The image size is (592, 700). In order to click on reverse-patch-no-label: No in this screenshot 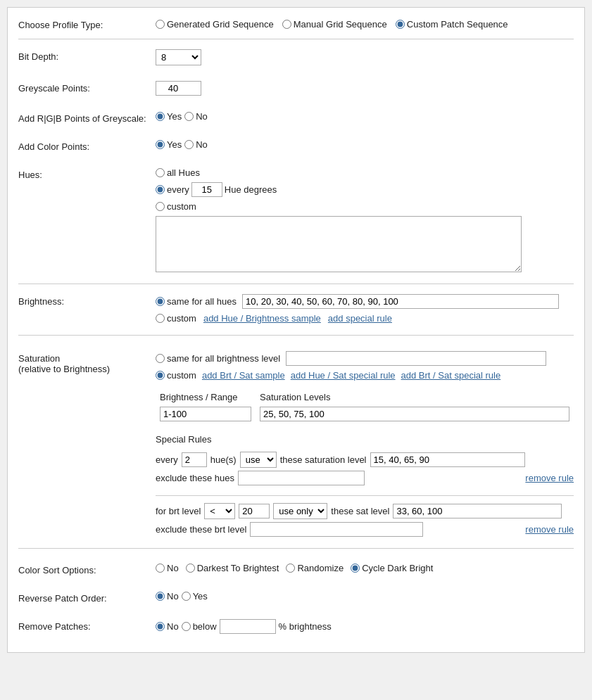, I will do `click(173, 597)`.